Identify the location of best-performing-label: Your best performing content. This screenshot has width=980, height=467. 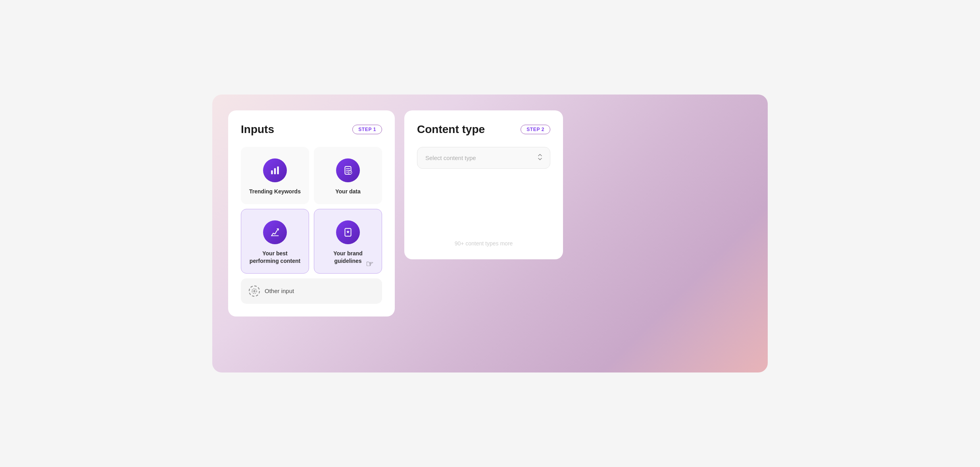
(275, 257).